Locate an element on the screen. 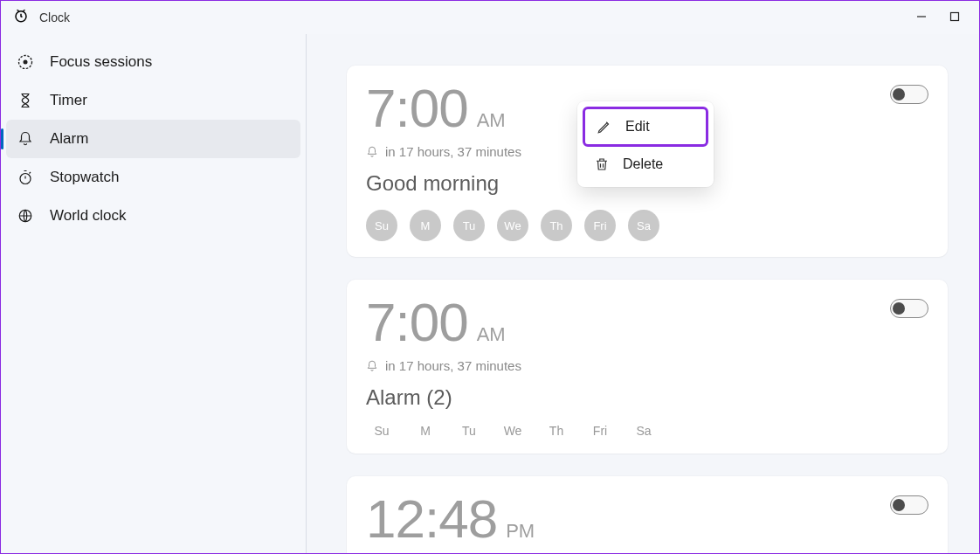 Image resolution: width=980 pixels, height=554 pixels. day-text: Tu is located at coordinates (469, 431).